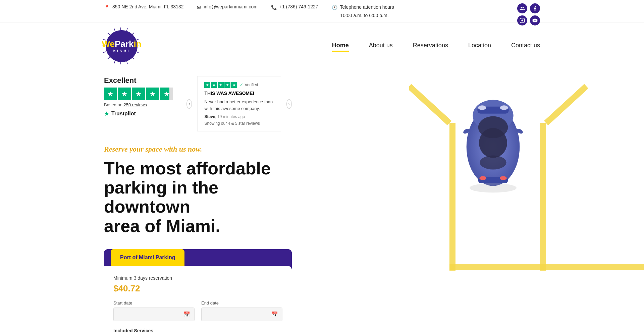  What do you see at coordinates (162, 226) in the screenshot?
I see `headline-line3: area of Miami.` at bounding box center [162, 226].